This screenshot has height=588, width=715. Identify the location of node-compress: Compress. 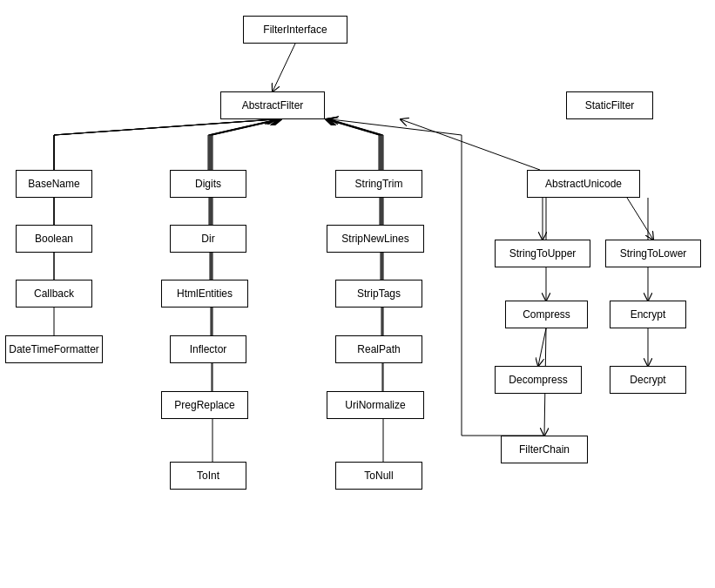
(547, 314).